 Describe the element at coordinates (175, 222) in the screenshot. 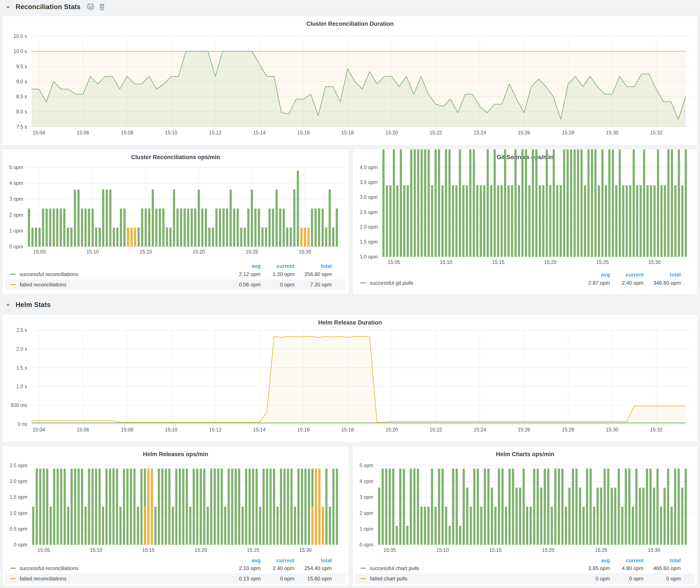

I see `panel-cluster-reconciliations: Cluster Reconciliations ops/min 0 opm1 o…` at that location.